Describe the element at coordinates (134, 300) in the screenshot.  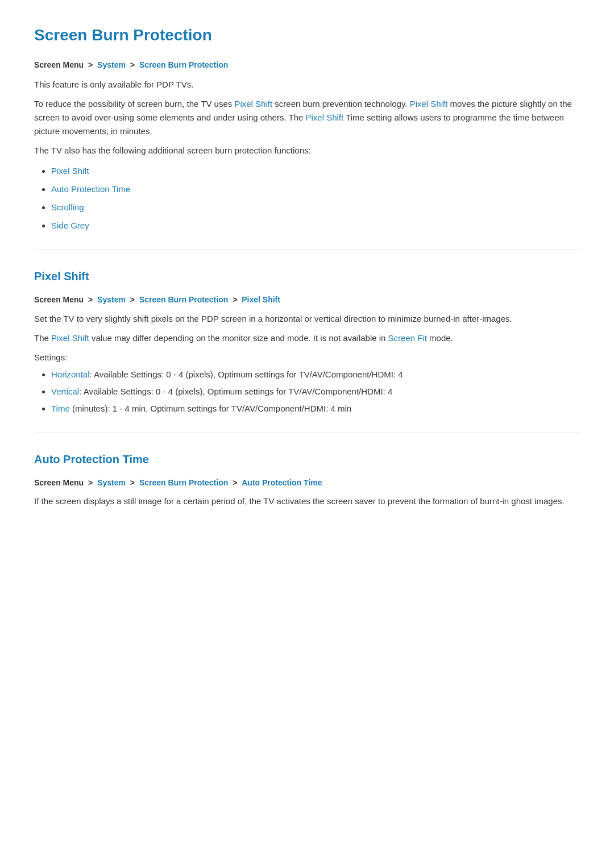
I see `ps-sep-2: >` at that location.